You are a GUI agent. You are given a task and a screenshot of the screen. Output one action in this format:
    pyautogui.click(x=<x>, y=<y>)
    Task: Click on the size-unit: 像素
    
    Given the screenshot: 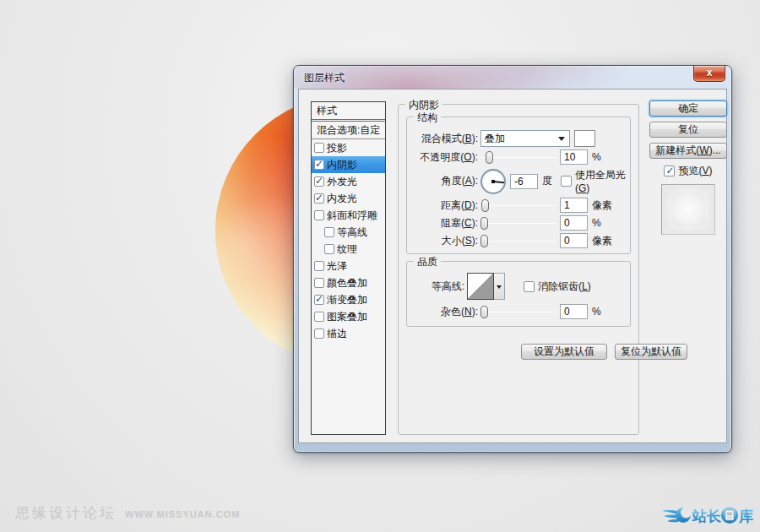 What is the action you would take?
    pyautogui.click(x=602, y=242)
    